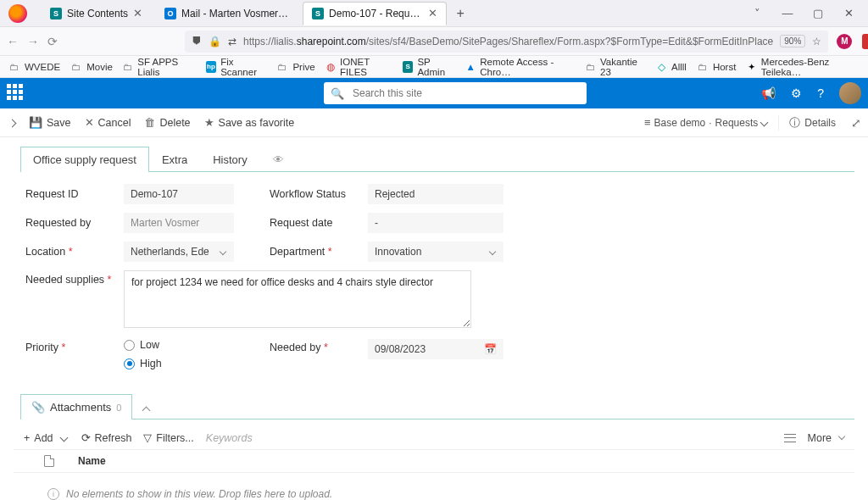  I want to click on reload-button-icon: ⟳, so click(53, 42).